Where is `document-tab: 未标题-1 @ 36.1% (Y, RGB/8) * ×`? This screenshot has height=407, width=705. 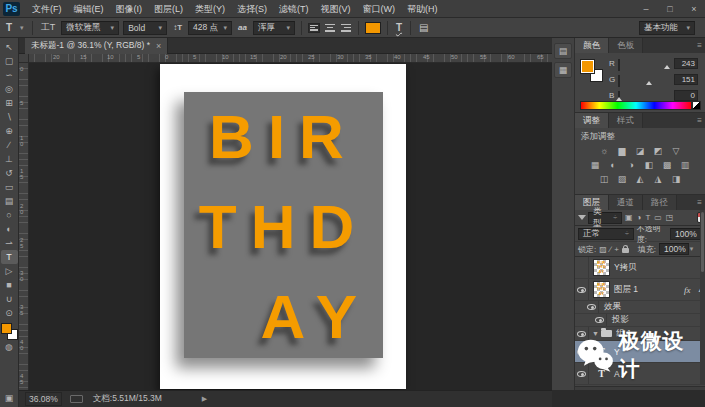
document-tab: 未标题-1 @ 36.1% (Y, RGB/8) * × is located at coordinates (96, 46).